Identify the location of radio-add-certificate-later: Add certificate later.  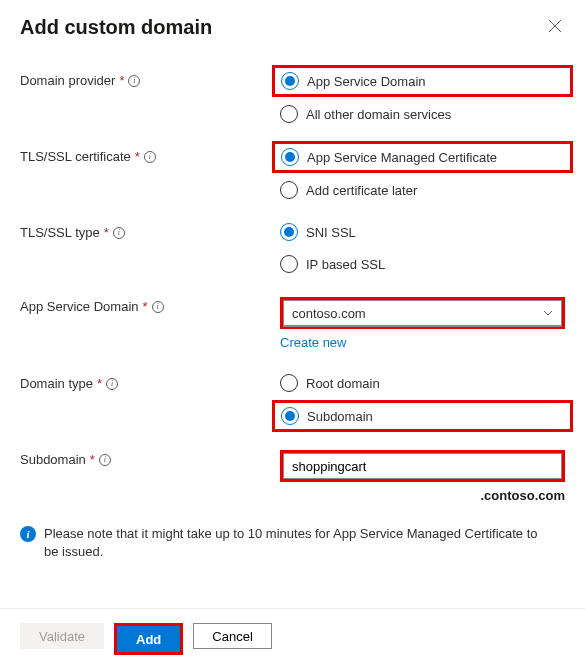
(422, 190).